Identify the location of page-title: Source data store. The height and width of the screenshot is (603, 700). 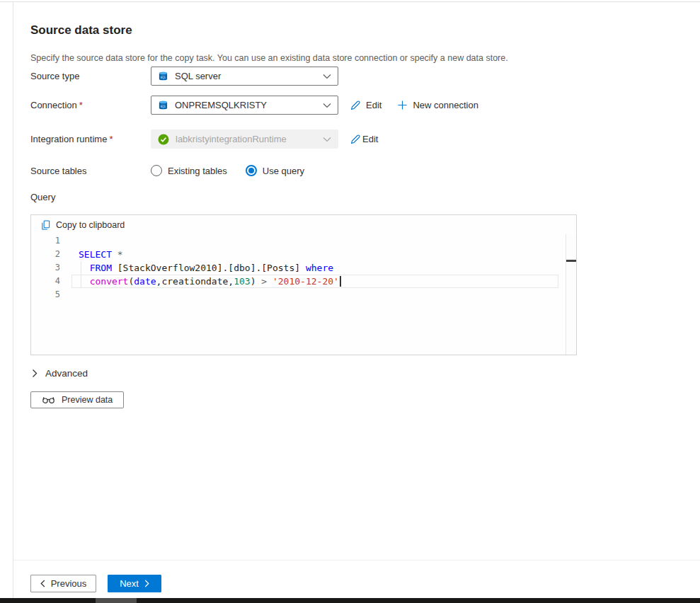
(81, 30).